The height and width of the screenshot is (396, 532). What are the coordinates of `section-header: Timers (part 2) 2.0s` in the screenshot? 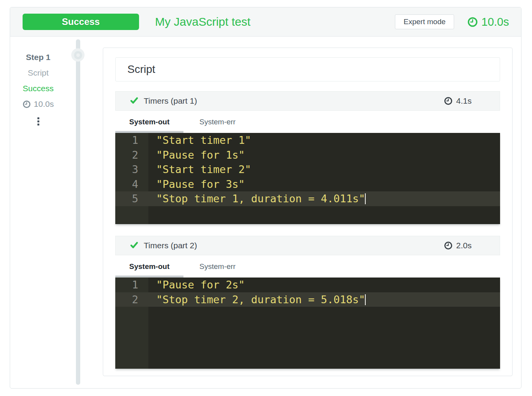 It's located at (308, 246).